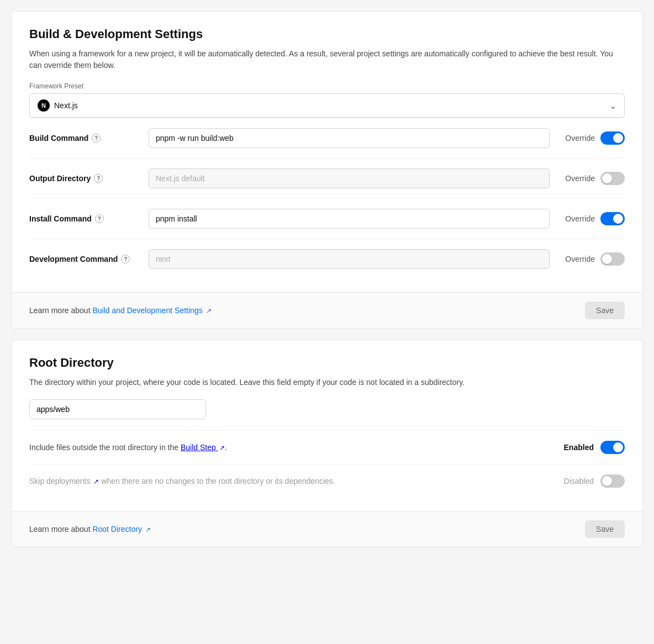 Image resolution: width=654 pixels, height=644 pixels. Describe the element at coordinates (327, 382) in the screenshot. I see `root-directory-description: The directory within your project, where…` at that location.